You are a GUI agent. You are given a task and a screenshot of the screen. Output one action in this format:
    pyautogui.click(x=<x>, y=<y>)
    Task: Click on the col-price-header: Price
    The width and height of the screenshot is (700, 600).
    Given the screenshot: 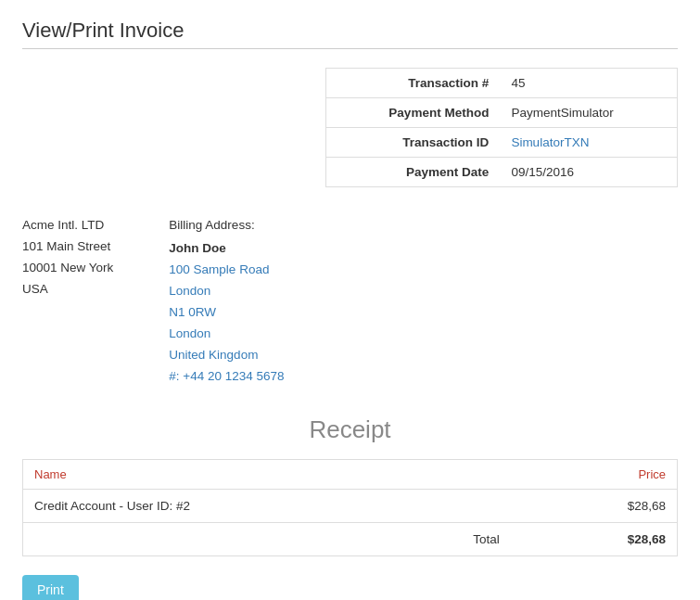 What is the action you would take?
    pyautogui.click(x=594, y=474)
    